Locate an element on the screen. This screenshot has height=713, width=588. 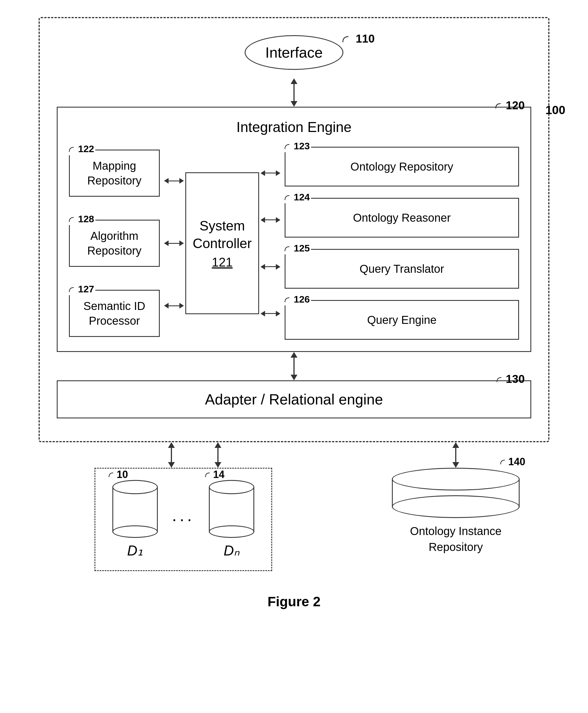
dots: ... is located at coordinates (184, 515).